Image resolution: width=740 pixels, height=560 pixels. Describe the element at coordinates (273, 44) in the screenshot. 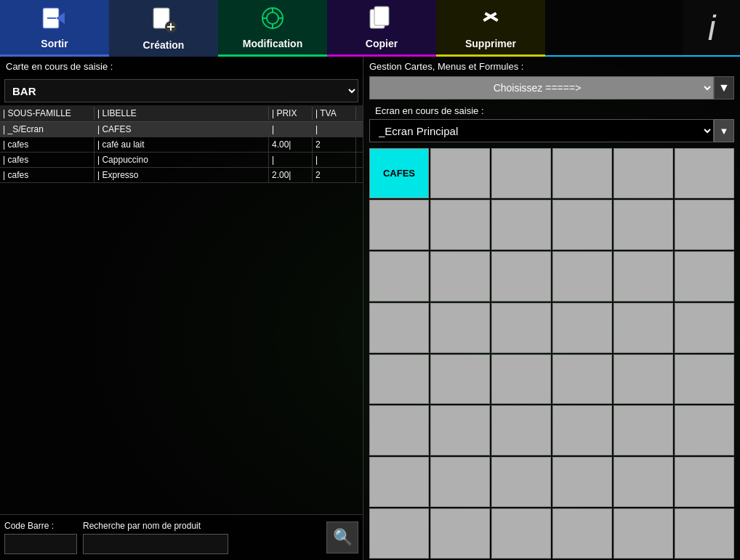

I see `modification-label: Modification` at that location.